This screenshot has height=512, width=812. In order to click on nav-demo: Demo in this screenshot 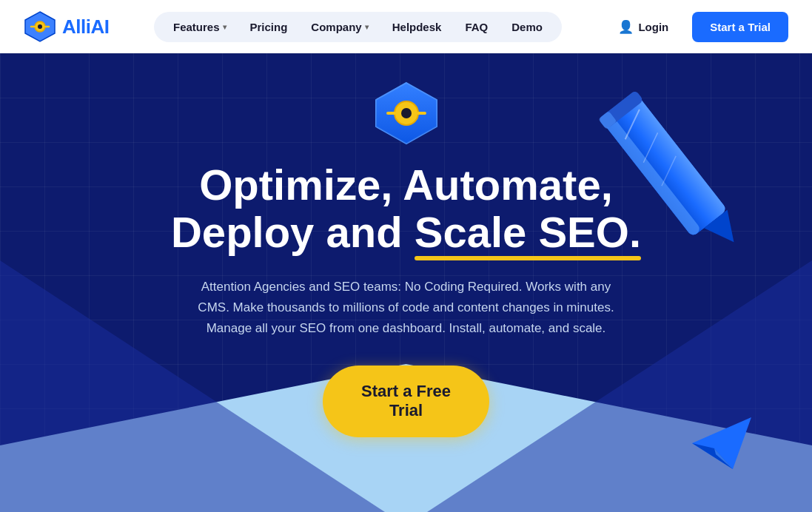, I will do `click(527, 27)`.